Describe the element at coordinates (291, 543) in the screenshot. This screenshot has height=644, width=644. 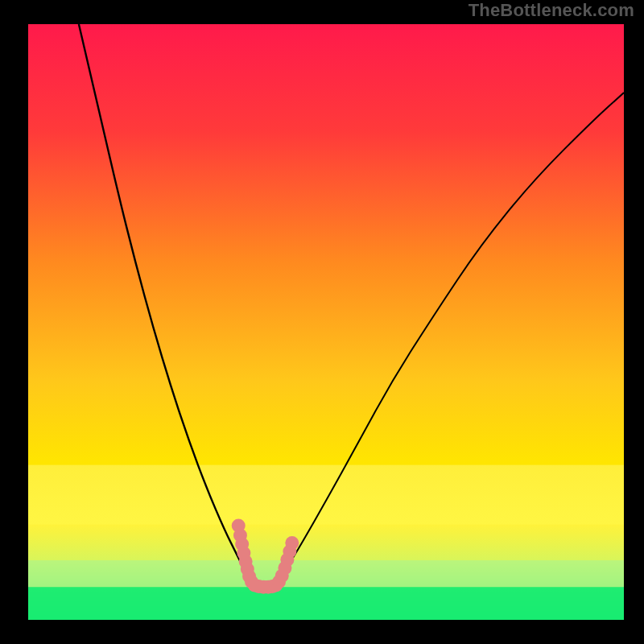
I see `valley-dot` at that location.